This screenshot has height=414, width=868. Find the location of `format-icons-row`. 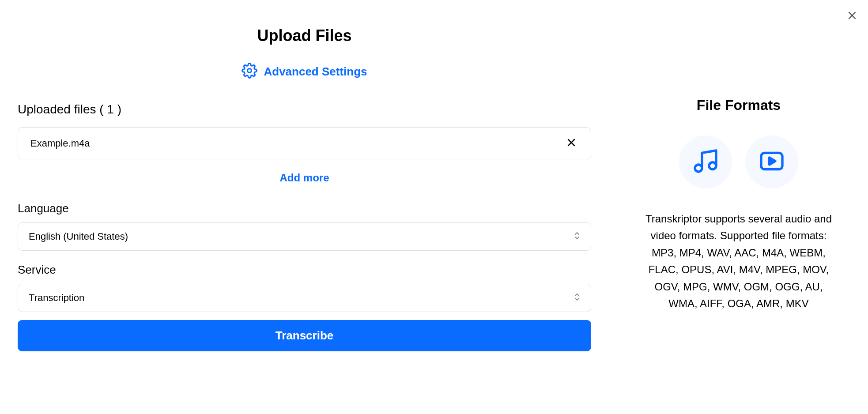

format-icons-row is located at coordinates (739, 162).